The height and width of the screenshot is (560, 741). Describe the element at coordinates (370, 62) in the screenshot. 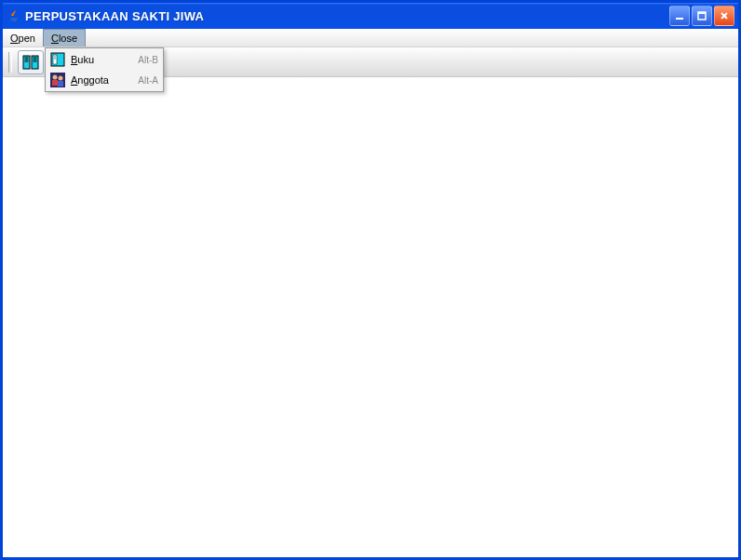

I see `toolbar: Buku Alt-B Anggota Alt-A` at that location.